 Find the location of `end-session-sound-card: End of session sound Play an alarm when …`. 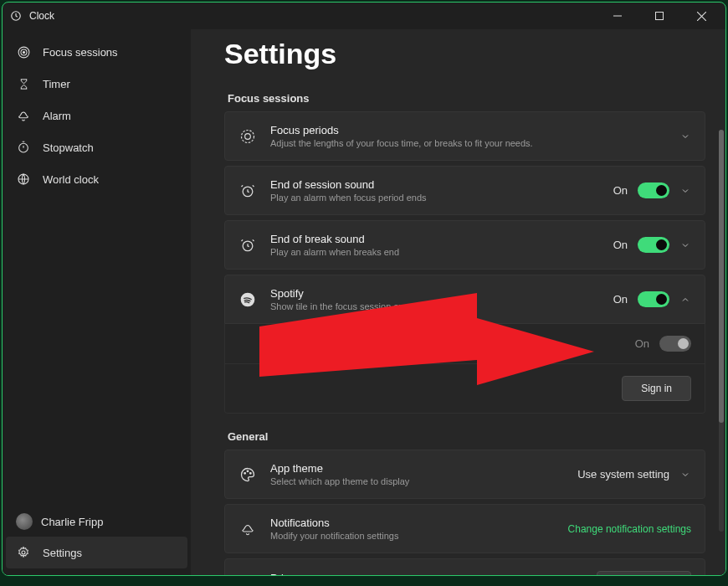

end-session-sound-card: End of session sound Play an alarm when … is located at coordinates (465, 191).